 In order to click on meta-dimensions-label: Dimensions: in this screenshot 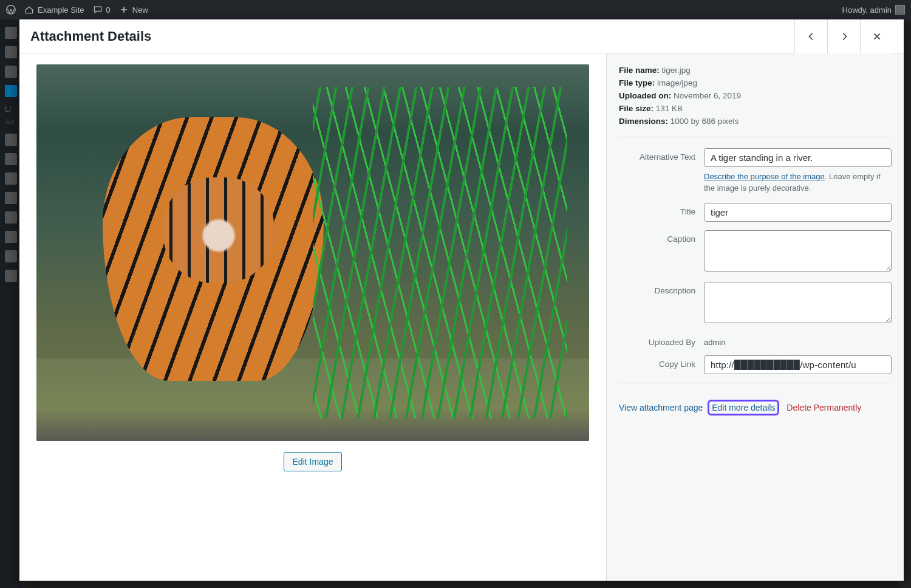, I will do `click(644, 121)`.